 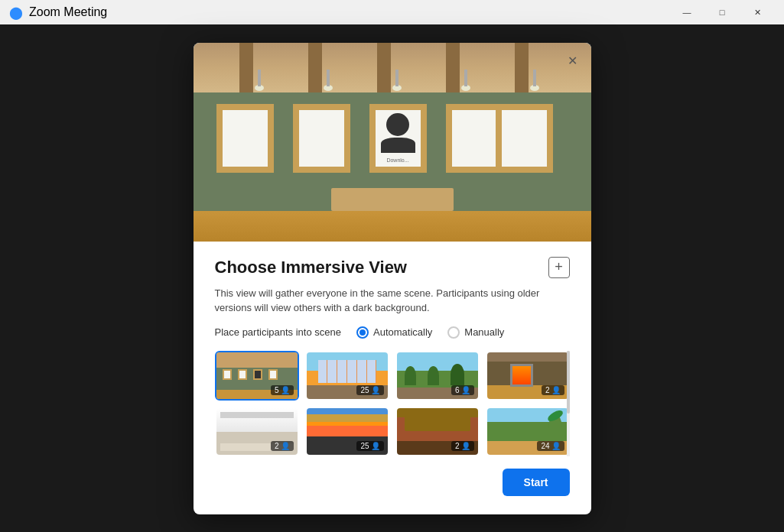 I want to click on thumb-frame-a, so click(x=227, y=375).